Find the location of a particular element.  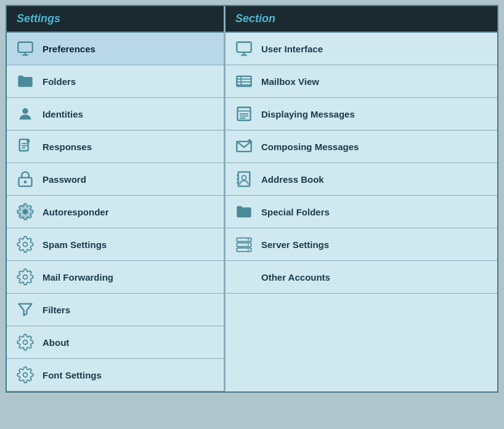

compose-icon: + is located at coordinates (244, 146).